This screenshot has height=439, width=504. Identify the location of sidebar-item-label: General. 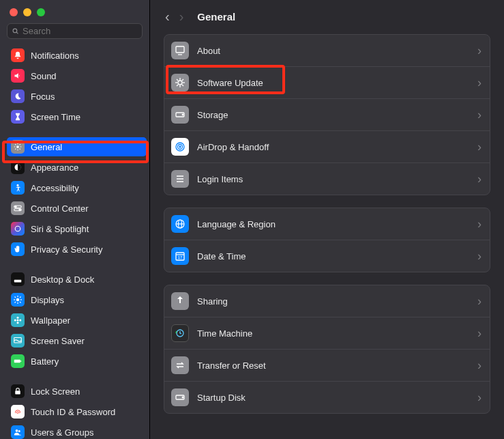
(46, 147).